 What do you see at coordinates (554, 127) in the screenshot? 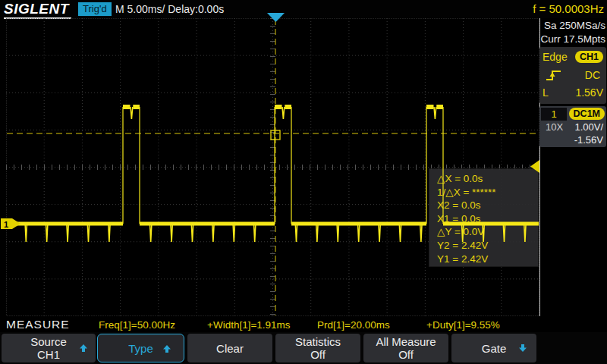
I see `probe-attenuation: 10X` at bounding box center [554, 127].